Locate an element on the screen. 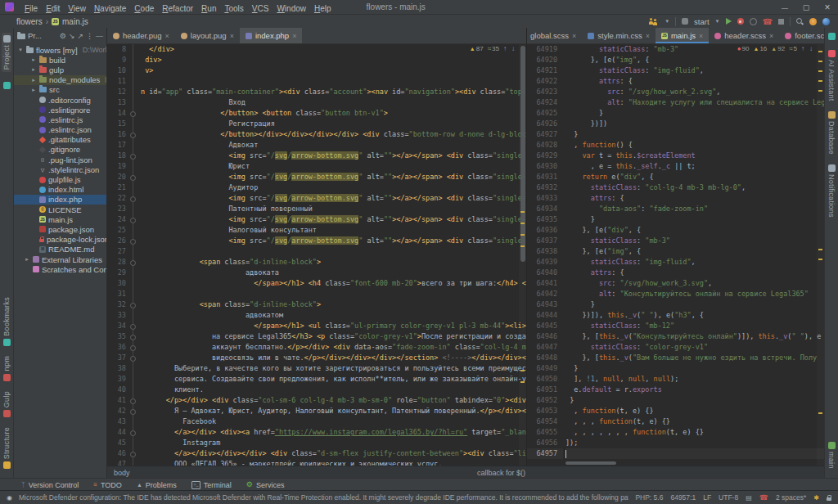 The image size is (838, 504). up-badge is located at coordinates (804, 49).